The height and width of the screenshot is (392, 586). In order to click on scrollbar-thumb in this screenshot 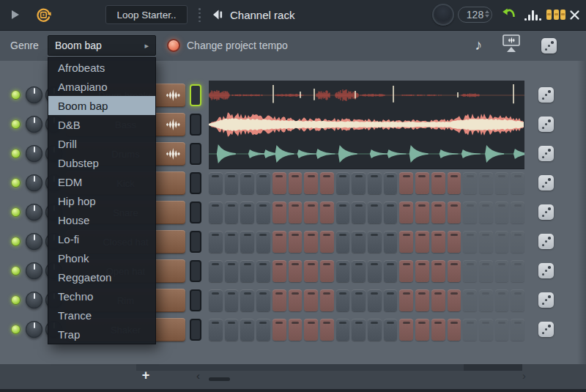, I will do `click(220, 380)`.